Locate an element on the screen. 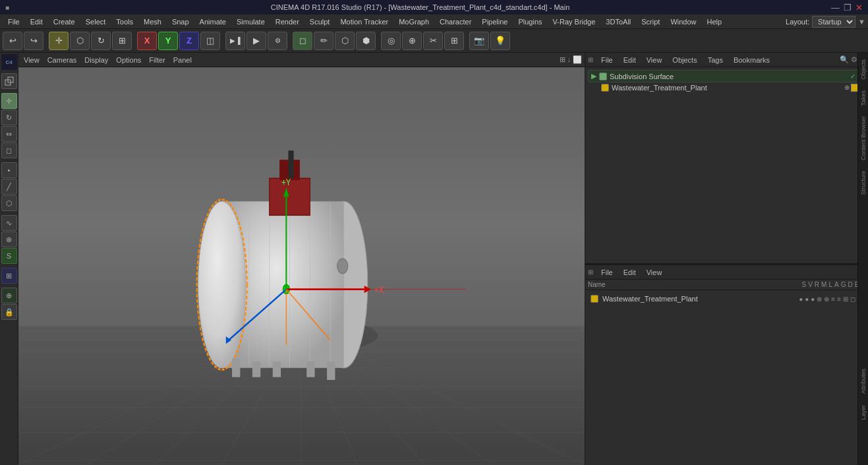  menu-mesh: Mesh is located at coordinates (153, 22).